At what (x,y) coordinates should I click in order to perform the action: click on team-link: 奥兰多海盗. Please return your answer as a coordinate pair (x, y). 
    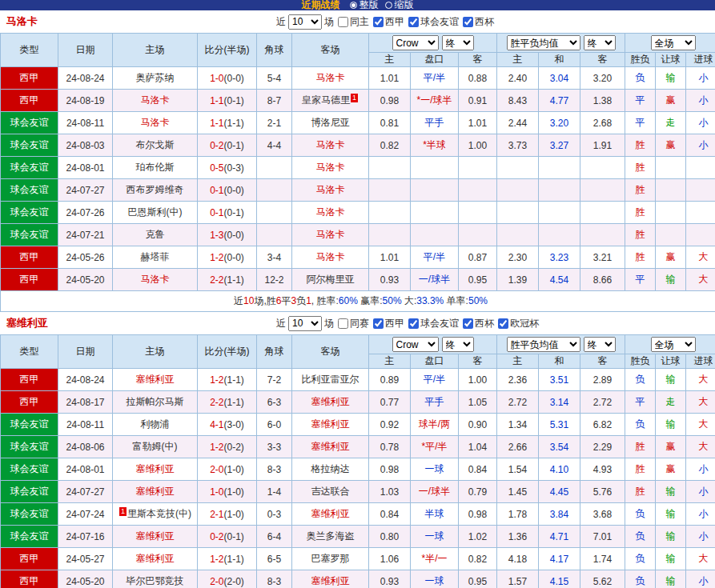
    Looking at the image, I should click on (331, 536).